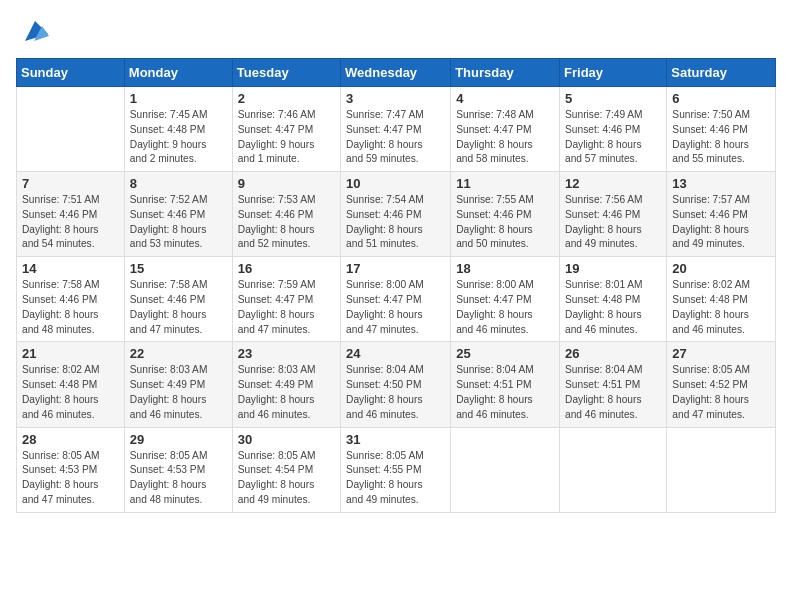 This screenshot has height=612, width=792. What do you see at coordinates (286, 184) in the screenshot?
I see `day-number: 9` at bounding box center [286, 184].